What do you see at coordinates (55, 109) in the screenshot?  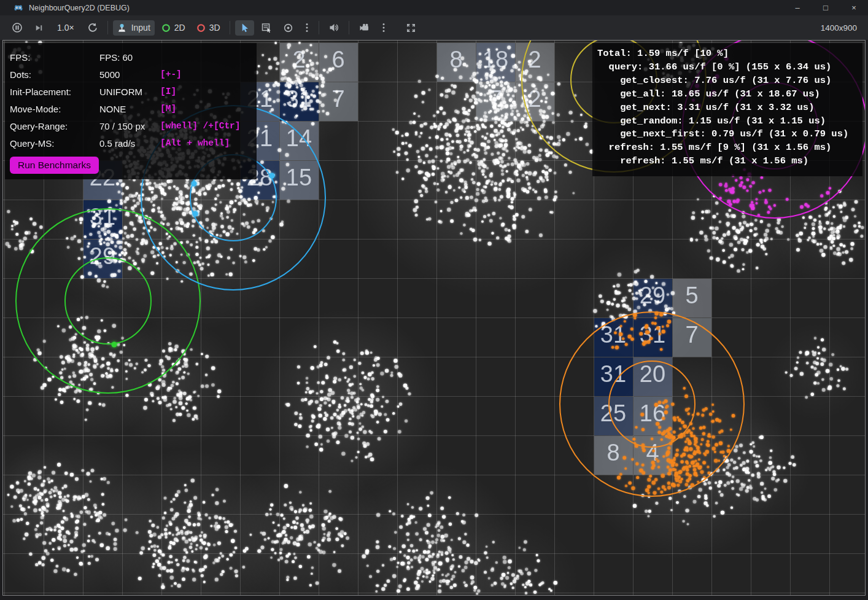 I see `hud-label: Move-Mode:` at bounding box center [55, 109].